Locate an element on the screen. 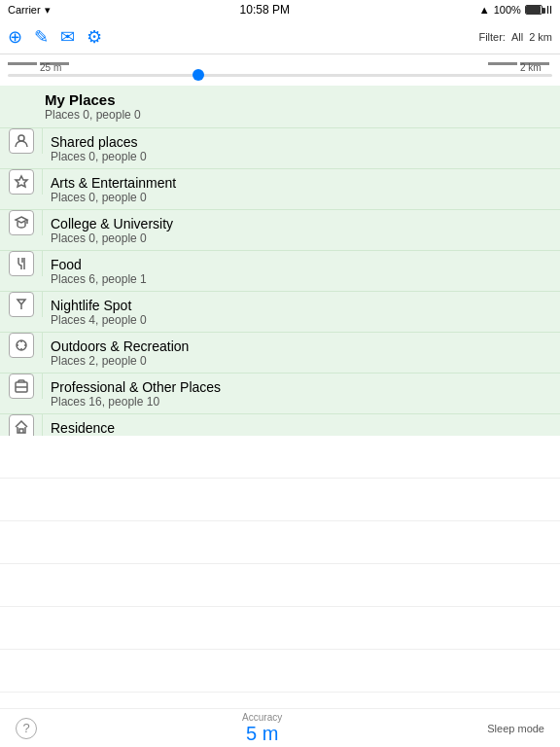 The height and width of the screenshot is (747, 560). category-row-2: College & UniversityPlaces 0, people 0 is located at coordinates (280, 231).